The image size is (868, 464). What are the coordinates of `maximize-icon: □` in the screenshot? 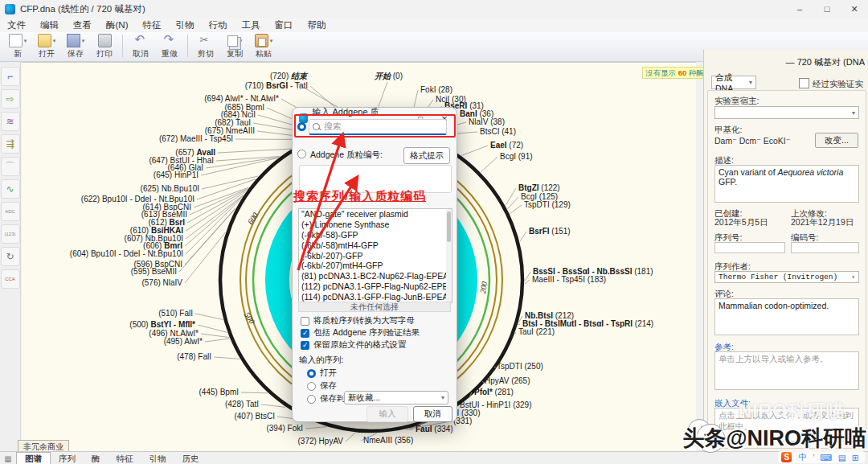 It's located at (827, 10).